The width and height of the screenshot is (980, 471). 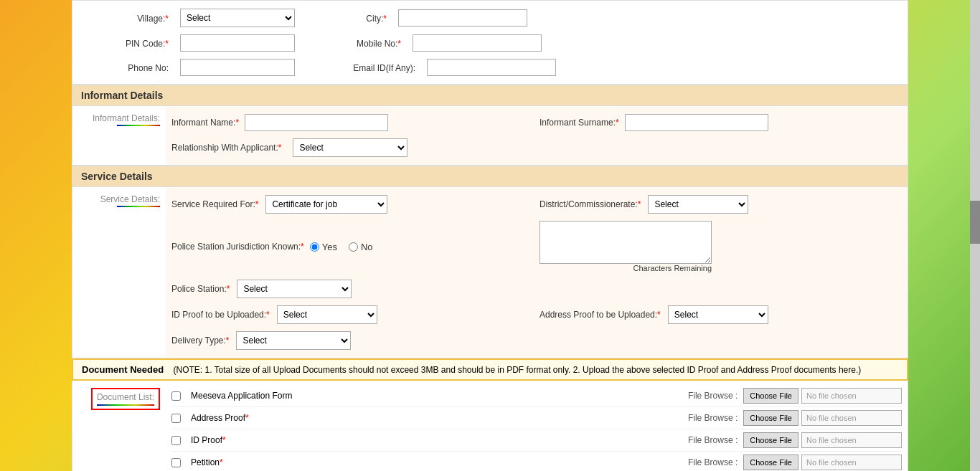 I want to click on doc-label-1: Address Proof*, so click(x=436, y=418).